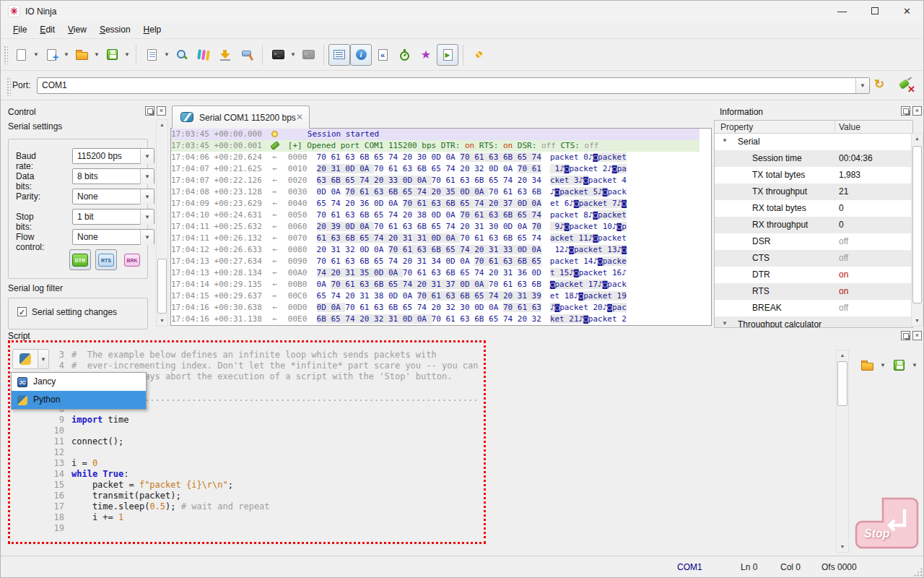  Describe the element at coordinates (153, 30) in the screenshot. I see `menu-help: Help` at that location.